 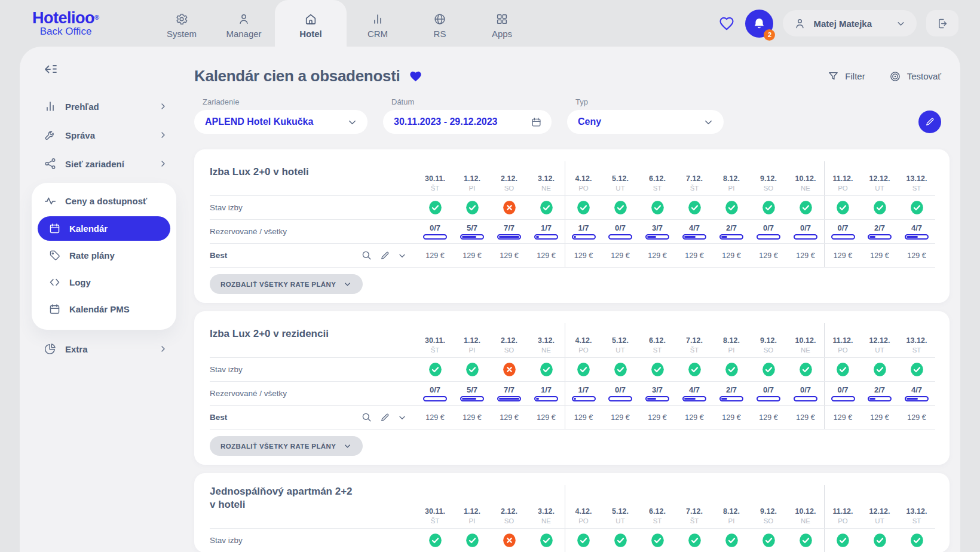 What do you see at coordinates (105, 349) in the screenshot?
I see `sidebar-item-extra: Extra` at bounding box center [105, 349].